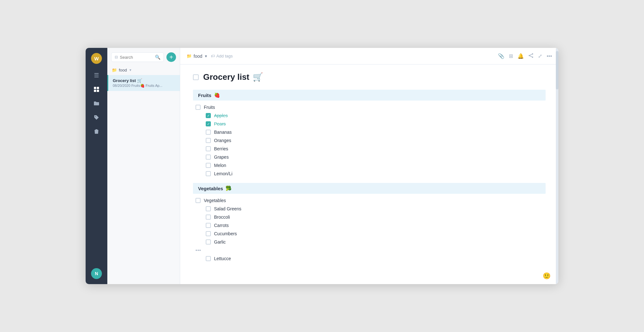 The image size is (644, 332). What do you see at coordinates (521, 56) in the screenshot?
I see `bell-icon: 🔔` at bounding box center [521, 56].